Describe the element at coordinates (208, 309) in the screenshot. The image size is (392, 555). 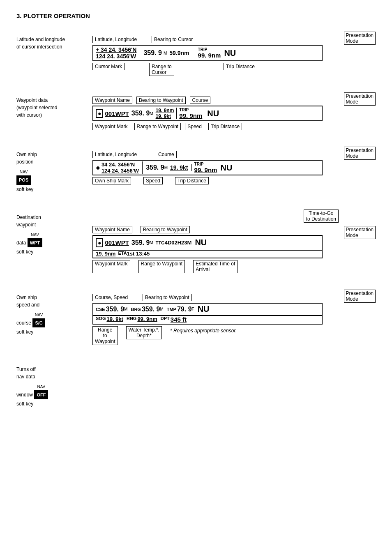
I see `speed-course-display-row-1: CSE 359. 9 M BRG 359. 9 M TMP 79. 9 F NU` at that location.